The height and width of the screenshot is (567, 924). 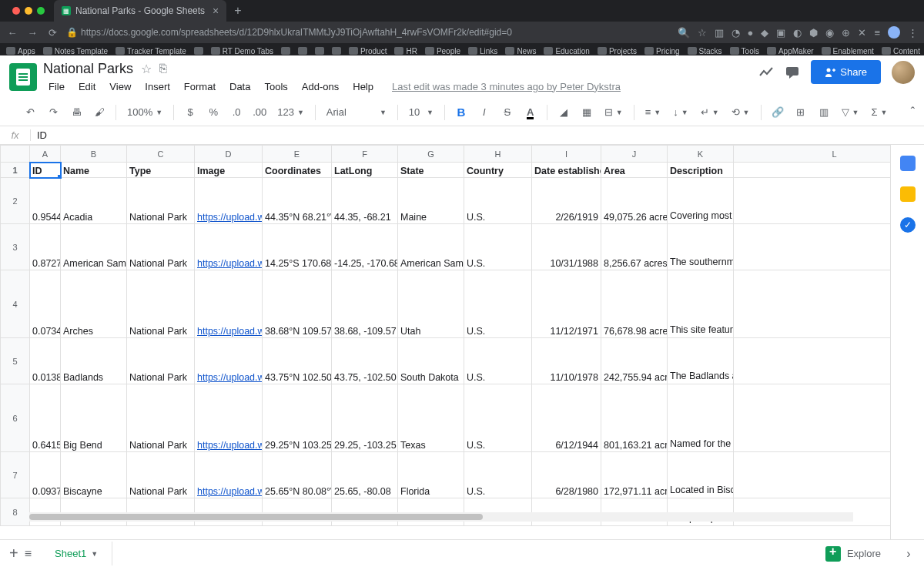 What do you see at coordinates (879, 112) in the screenshot?
I see `functions-button: Σ▼` at bounding box center [879, 112].